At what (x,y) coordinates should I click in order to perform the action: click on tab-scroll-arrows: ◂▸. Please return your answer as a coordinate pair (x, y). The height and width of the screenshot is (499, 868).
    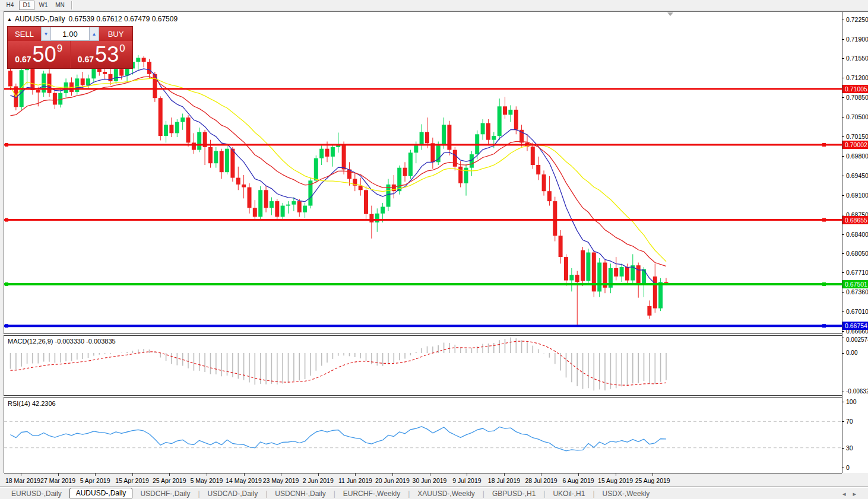
    Looking at the image, I should click on (853, 494).